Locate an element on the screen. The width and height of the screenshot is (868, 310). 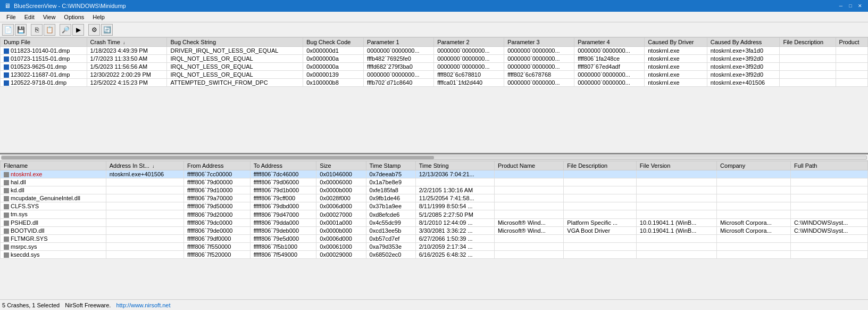
col-param2: Parameter 2 is located at coordinates (469, 43).